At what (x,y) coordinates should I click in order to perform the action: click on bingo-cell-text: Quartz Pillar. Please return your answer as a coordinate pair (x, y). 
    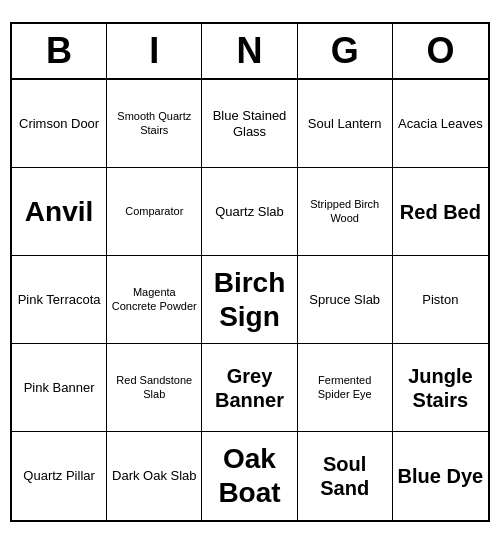
    Looking at the image, I should click on (59, 476).